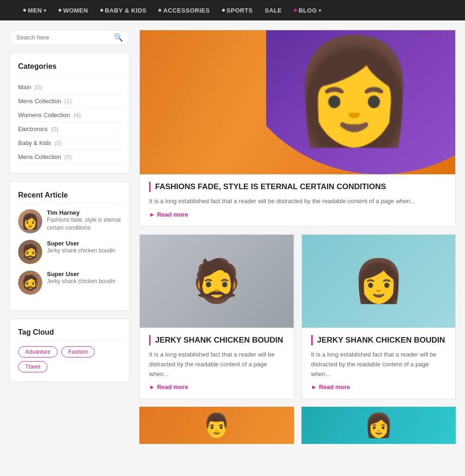  Describe the element at coordinates (68, 101) in the screenshot. I see `category-count: (1)` at that location.